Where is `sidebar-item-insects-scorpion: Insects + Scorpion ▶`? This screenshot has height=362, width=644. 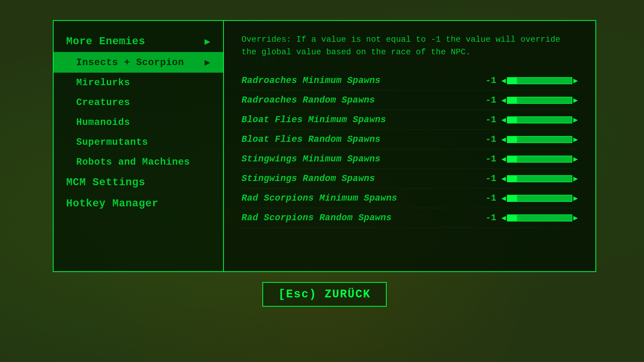
sidebar-item-insects-scorpion: Insects + Scorpion ▶ is located at coordinates (138, 62).